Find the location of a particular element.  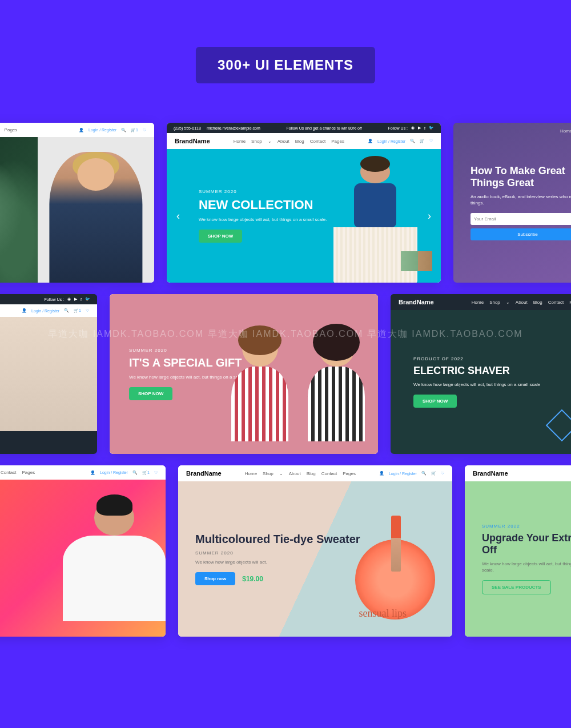

models-figure is located at coordinates (298, 388).